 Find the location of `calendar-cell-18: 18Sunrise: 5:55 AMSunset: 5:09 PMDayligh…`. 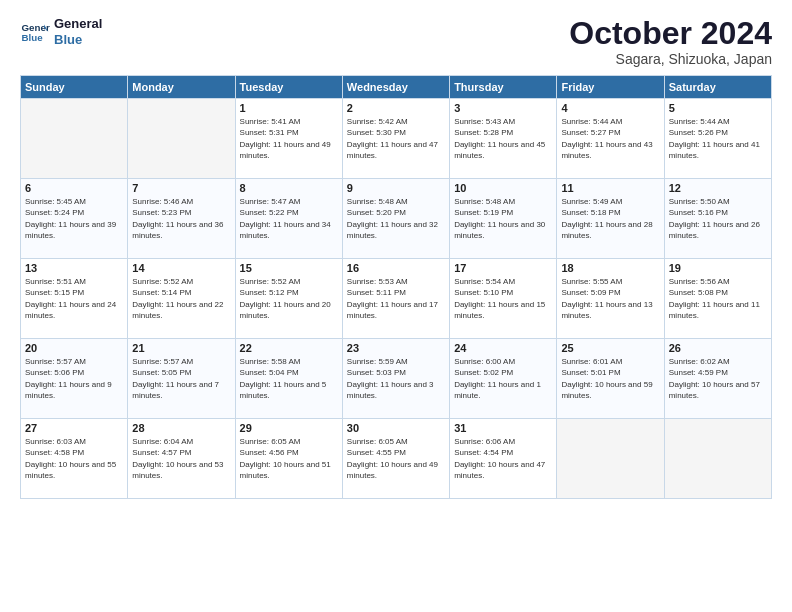

calendar-cell-18: 18Sunrise: 5:55 AMSunset: 5:09 PMDayligh… is located at coordinates (610, 299).